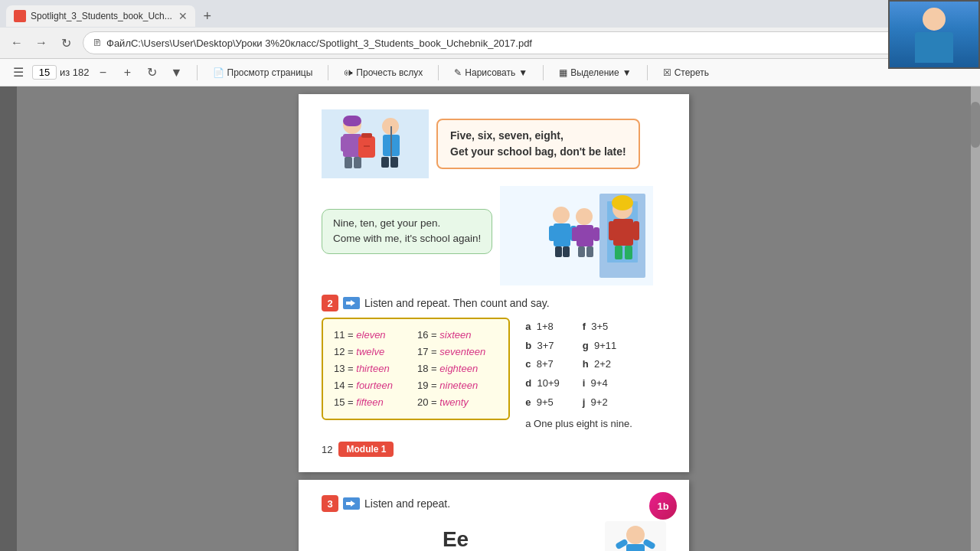  What do you see at coordinates (635, 536) in the screenshot?
I see `jumping-figure-illustration: I LOVE PE` at bounding box center [635, 536].